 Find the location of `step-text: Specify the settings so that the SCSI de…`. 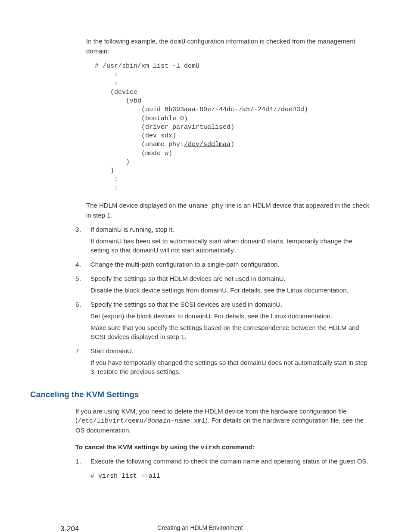

step-text: Specify the settings so that the SCSI de… is located at coordinates (230, 304).